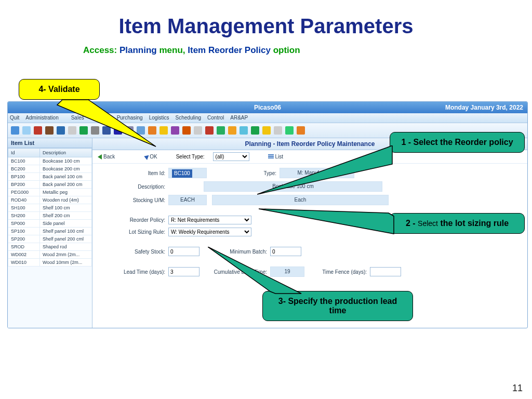  What do you see at coordinates (136, 187) in the screenshot?
I see `description-label: Description:` at bounding box center [136, 187].